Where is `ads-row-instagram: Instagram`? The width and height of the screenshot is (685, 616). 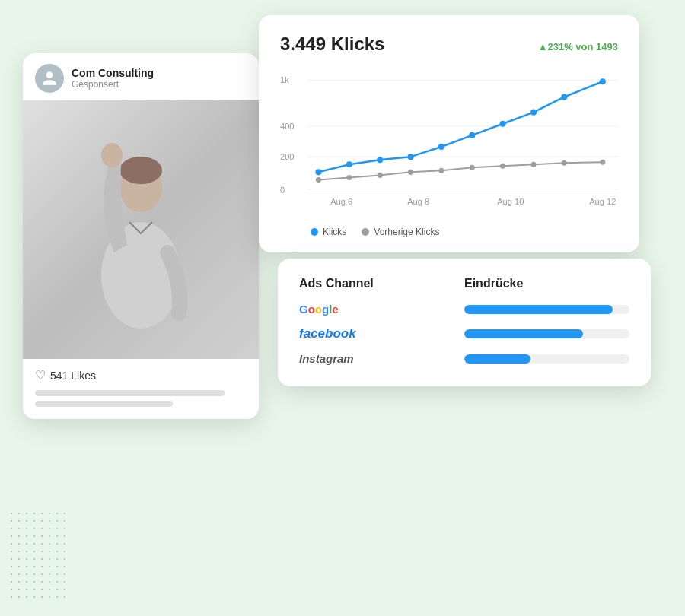
ads-row-instagram: Instagram is located at coordinates (464, 359).